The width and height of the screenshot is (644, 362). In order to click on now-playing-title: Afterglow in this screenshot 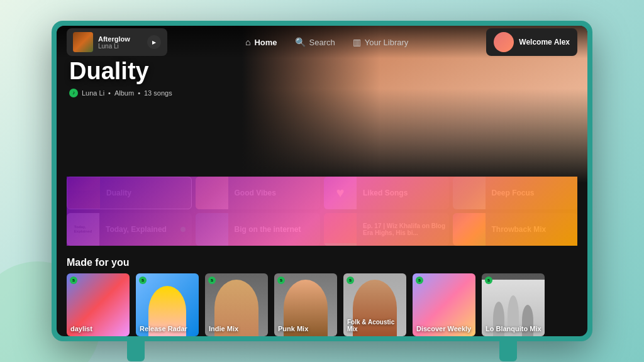, I will do `click(120, 39)`.